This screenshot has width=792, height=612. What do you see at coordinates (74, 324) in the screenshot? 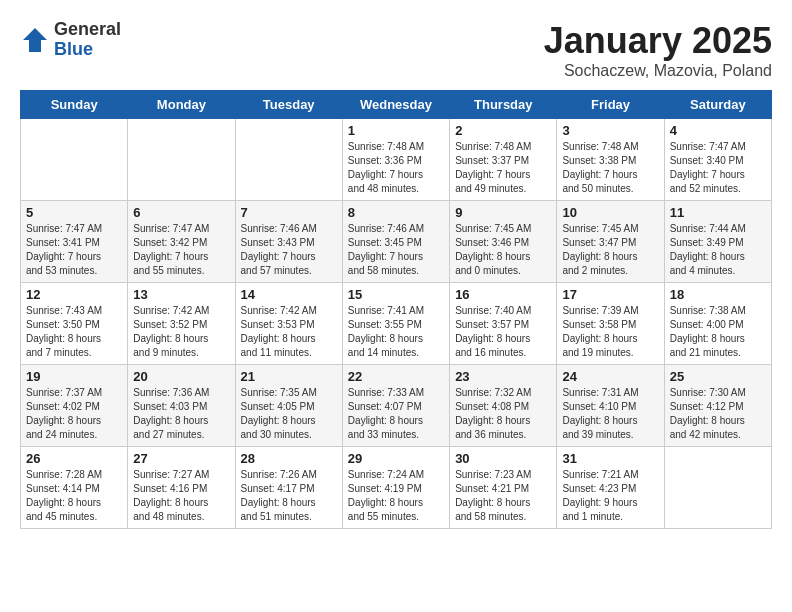
I see `calendar-cell: 12Sunrise: 7:43 AM Sunset: 3:50 PM Dayli…` at bounding box center [74, 324].